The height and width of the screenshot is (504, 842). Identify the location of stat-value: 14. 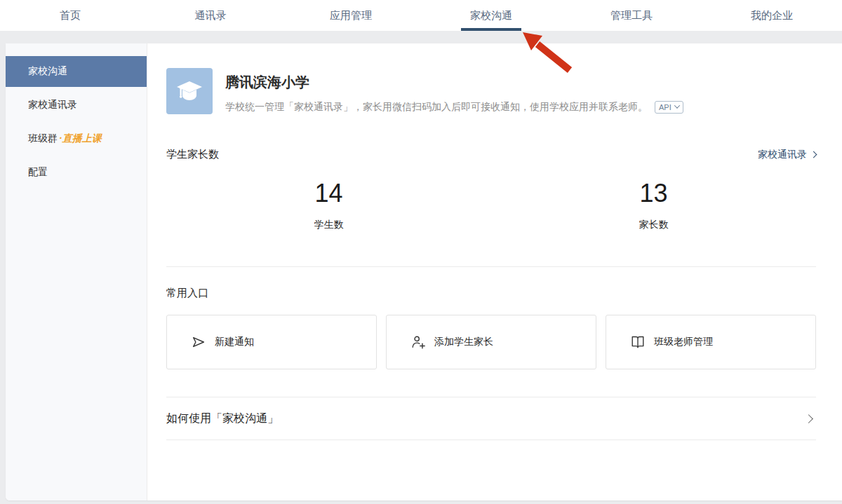
(328, 193).